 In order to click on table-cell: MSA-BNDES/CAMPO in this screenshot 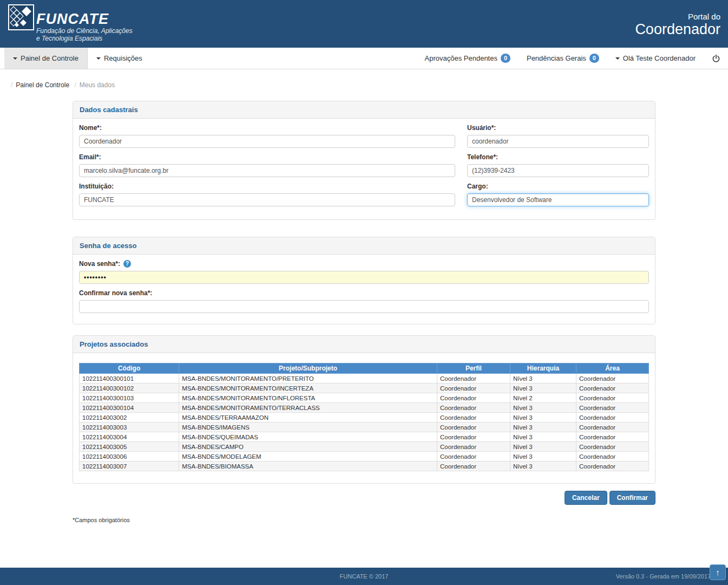, I will do `click(309, 447)`.